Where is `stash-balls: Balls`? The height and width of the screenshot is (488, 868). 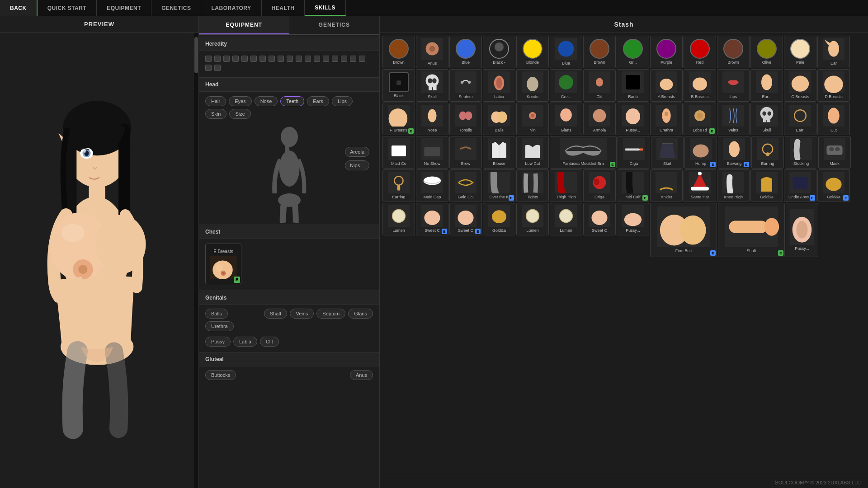 stash-balls: Balls is located at coordinates (499, 119).